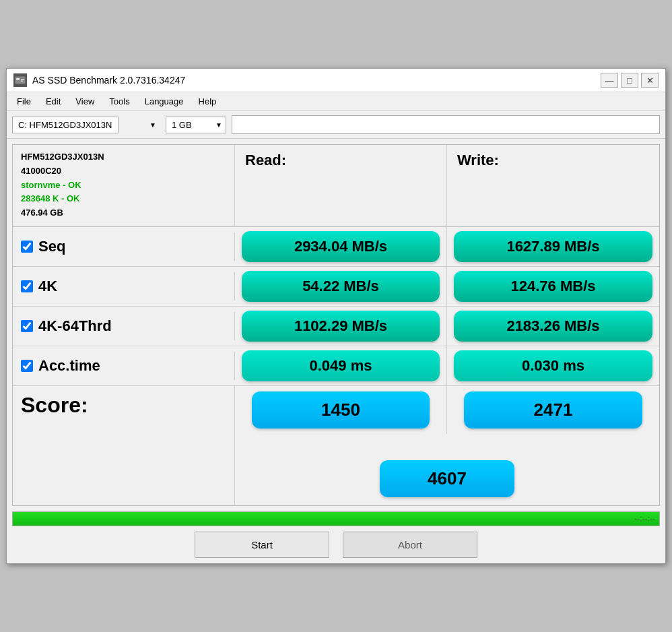 Image resolution: width=672 pixels, height=632 pixels. Describe the element at coordinates (124, 185) in the screenshot. I see `device-column-header: HFM512GD3JX013N 41000C20 stornvme - OK 2…` at that location.